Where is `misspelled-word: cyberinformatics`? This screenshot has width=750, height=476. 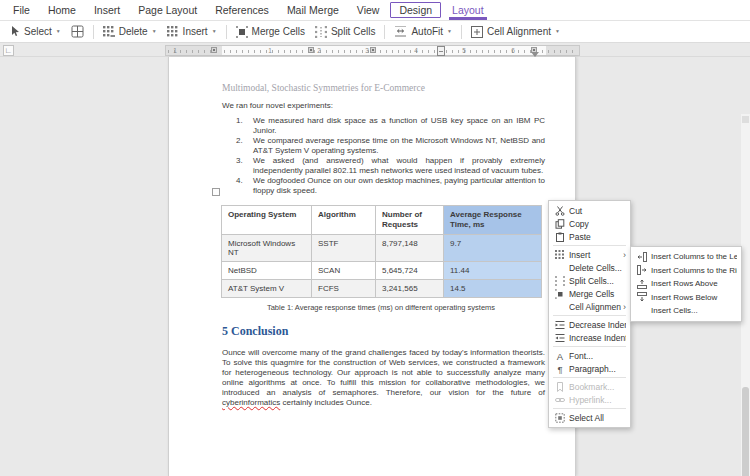
misspelled-word: cyberinformatics is located at coordinates (251, 402).